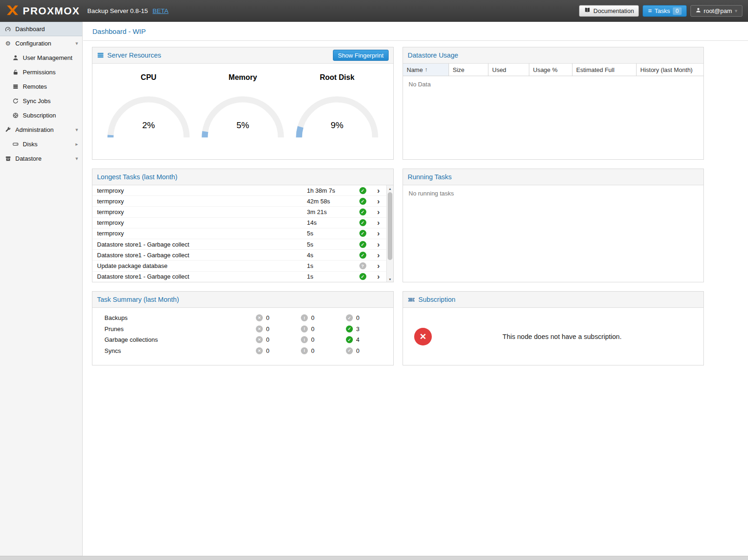 This screenshot has height=560, width=748. What do you see at coordinates (349, 340) in the screenshot?
I see `ok-icon` at bounding box center [349, 340].